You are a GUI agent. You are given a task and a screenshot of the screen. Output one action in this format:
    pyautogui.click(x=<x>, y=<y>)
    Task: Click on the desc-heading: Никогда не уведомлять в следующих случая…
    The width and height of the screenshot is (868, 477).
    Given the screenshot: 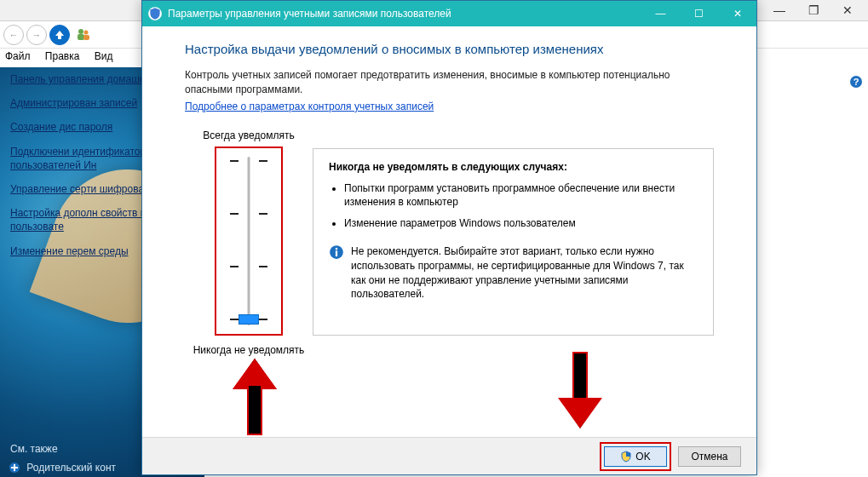 What is the action you would take?
    pyautogui.click(x=513, y=167)
    